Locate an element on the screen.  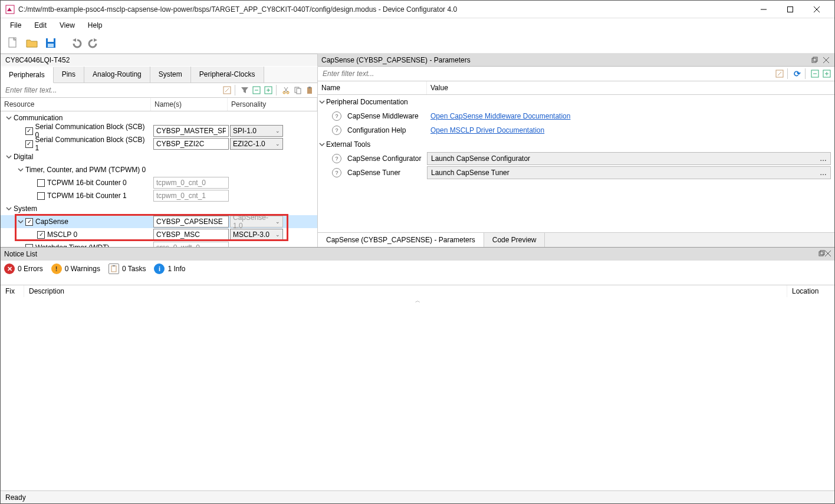
close-panel-icon is located at coordinates (826, 60).